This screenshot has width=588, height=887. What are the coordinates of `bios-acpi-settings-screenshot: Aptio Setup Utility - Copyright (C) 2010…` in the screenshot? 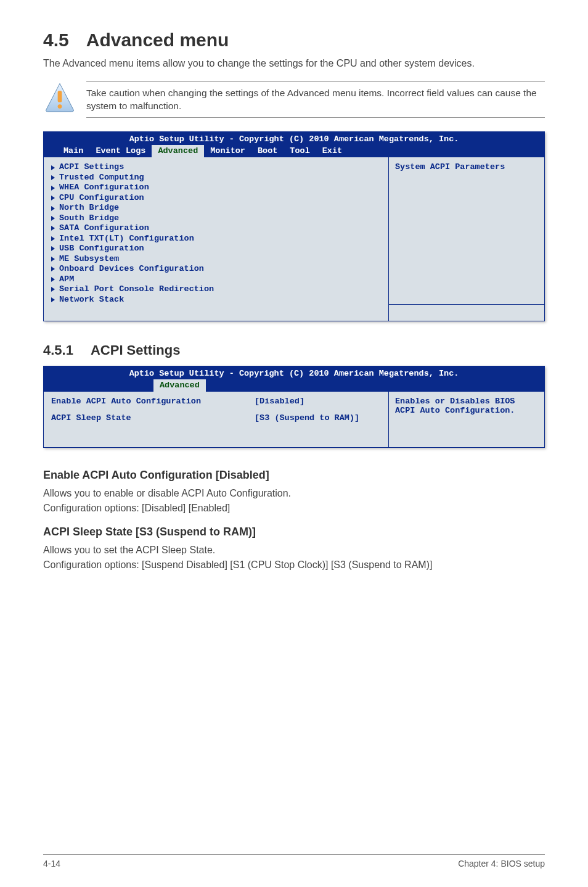 It's located at (294, 407).